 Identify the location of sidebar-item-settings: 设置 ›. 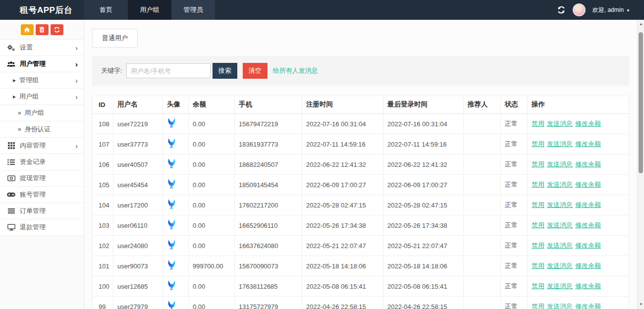
(42, 48).